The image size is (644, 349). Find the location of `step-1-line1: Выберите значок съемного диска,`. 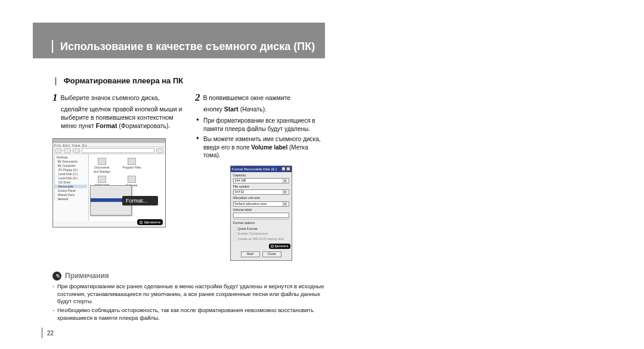

step-1-line1: Выберите значок съемного диска, is located at coordinates (110, 98).